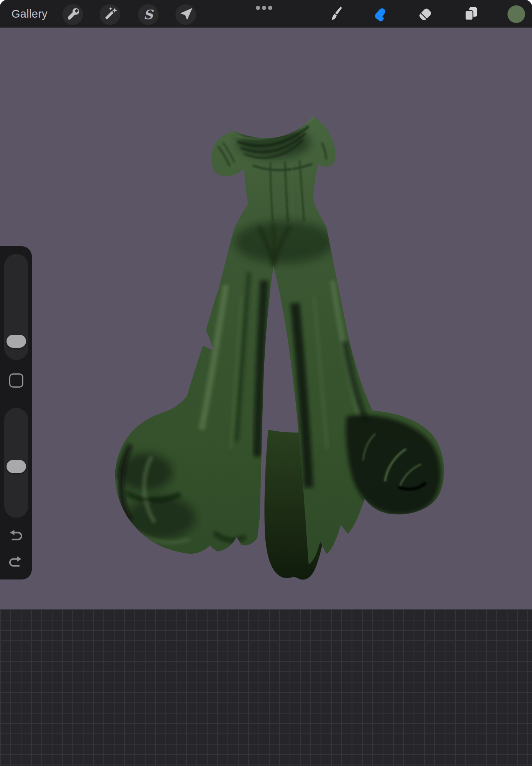  I want to click on adjustments-button, so click(110, 15).